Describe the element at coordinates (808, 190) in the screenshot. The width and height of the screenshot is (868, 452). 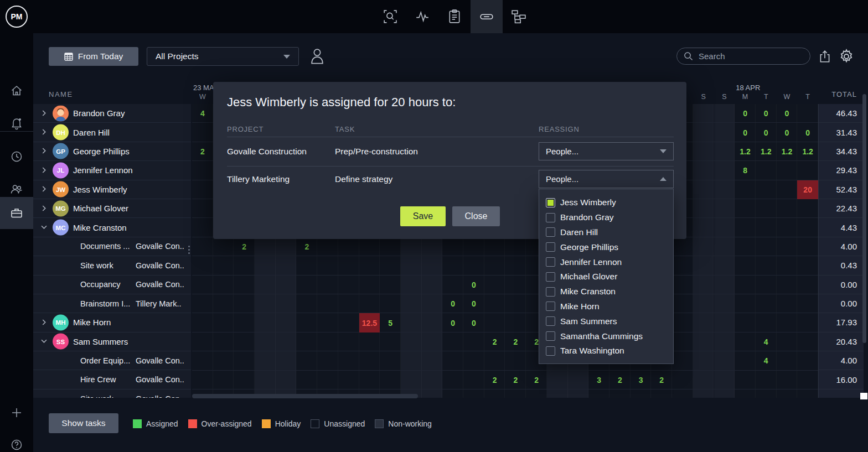
I see `over-assigned-cell: 20` at that location.